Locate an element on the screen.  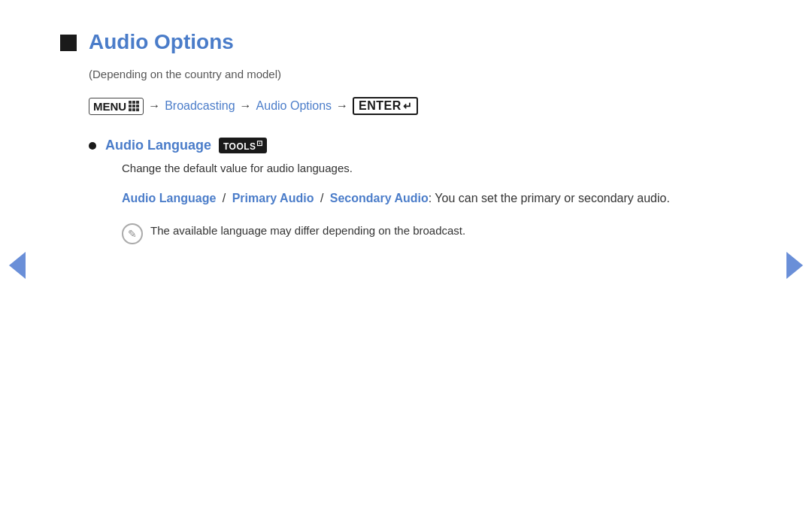
audio-language-link: Audio Language is located at coordinates (168, 198).